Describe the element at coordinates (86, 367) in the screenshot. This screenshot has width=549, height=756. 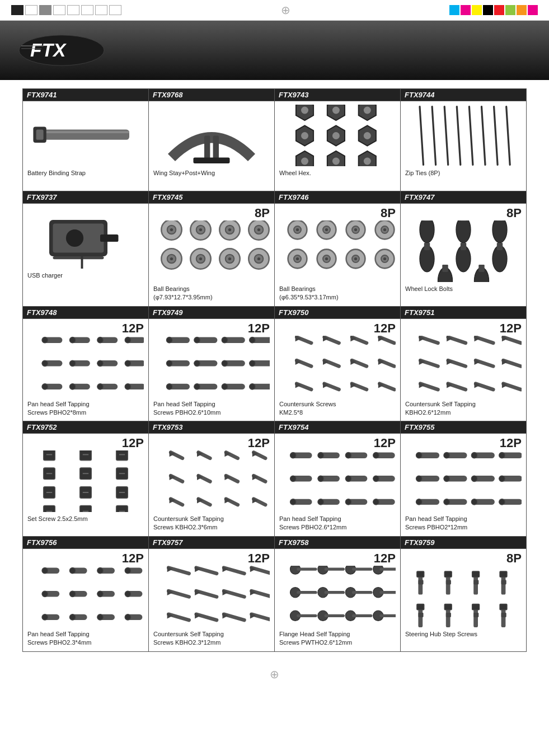
I see `part-image-ftx9748` at that location.